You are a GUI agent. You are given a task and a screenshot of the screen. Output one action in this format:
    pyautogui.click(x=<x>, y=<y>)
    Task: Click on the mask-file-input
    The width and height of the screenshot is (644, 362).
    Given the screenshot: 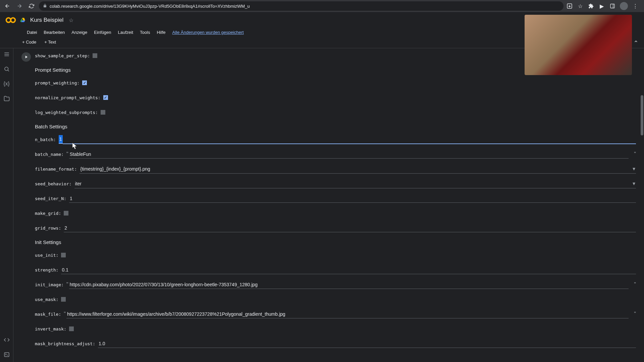 What is the action you would take?
    pyautogui.click(x=347, y=314)
    